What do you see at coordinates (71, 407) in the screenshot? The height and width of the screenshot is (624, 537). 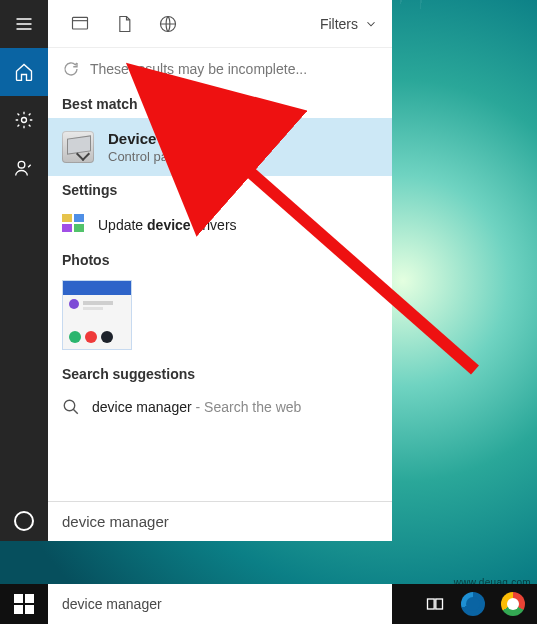 I see `search-icon` at bounding box center [71, 407].